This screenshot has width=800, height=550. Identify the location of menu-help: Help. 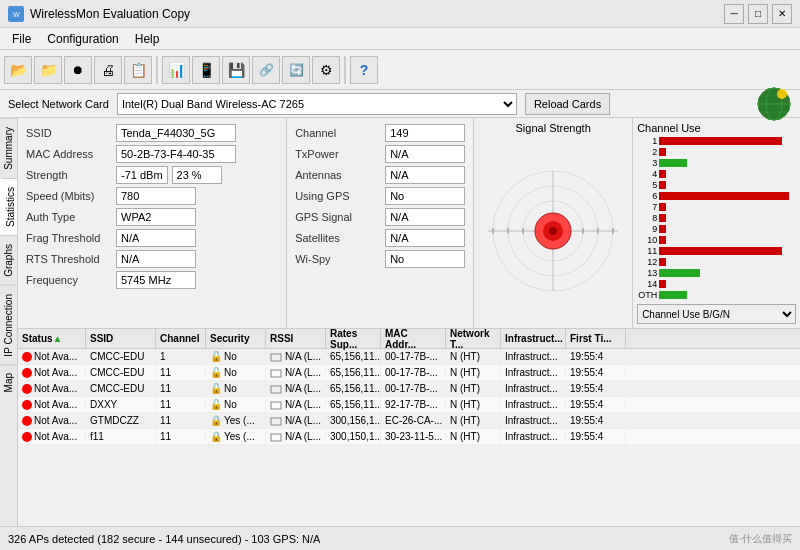
(148, 39).